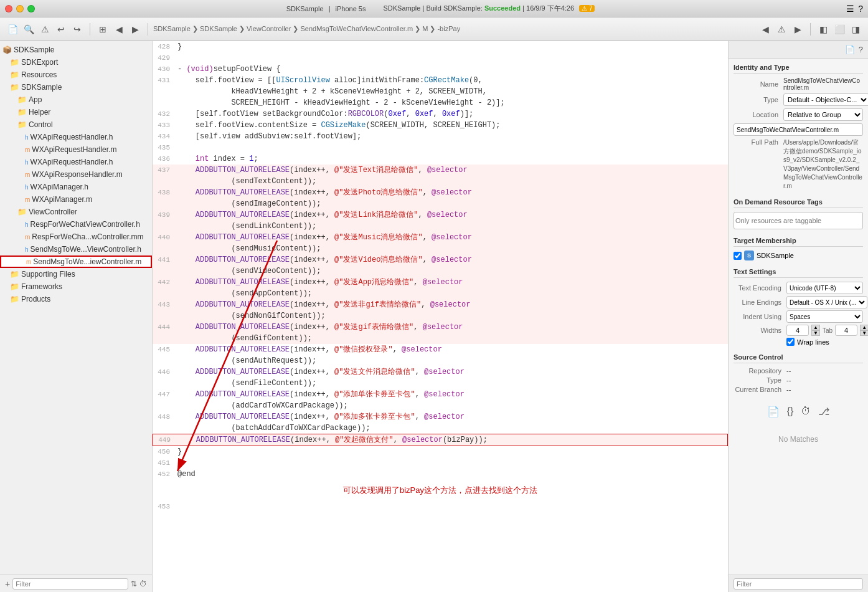  Describe the element at coordinates (824, 288) in the screenshot. I see `text-encoding-select: Unicode (UTF-8)` at that location.